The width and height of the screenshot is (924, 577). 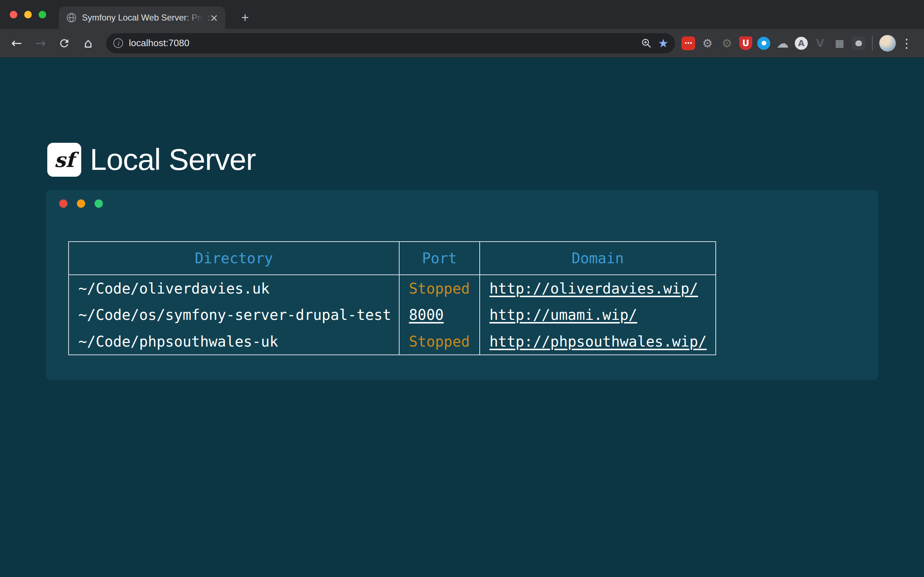 What do you see at coordinates (234, 315) in the screenshot?
I see `directory-cell: ~/Code/os/symfony-server-drupal-test` at bounding box center [234, 315].